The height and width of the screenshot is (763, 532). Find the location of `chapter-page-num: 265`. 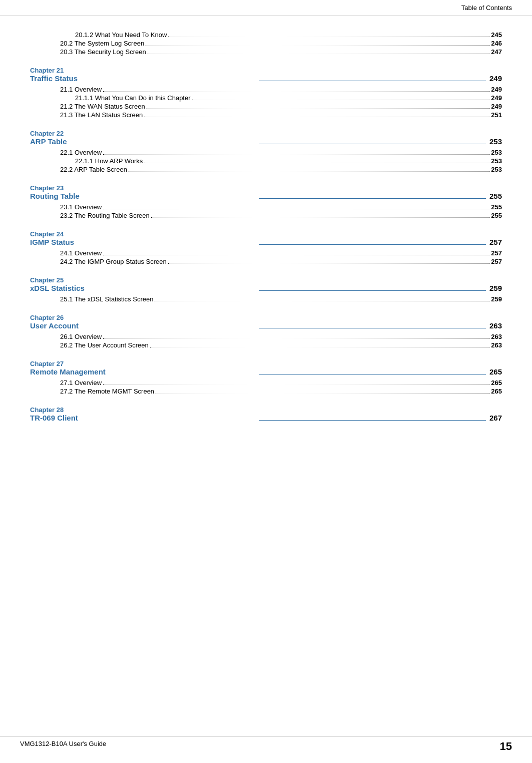

chapter-page-num: 265 is located at coordinates (494, 371).